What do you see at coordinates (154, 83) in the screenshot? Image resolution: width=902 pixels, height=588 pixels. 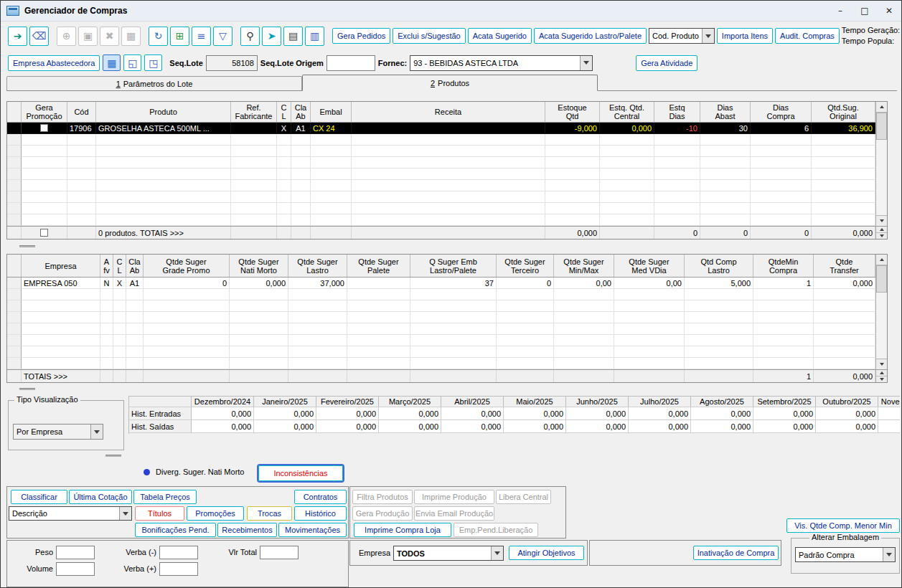 I see `tab-parametros-do-lote: 1 Parâmetros do Lote` at bounding box center [154, 83].